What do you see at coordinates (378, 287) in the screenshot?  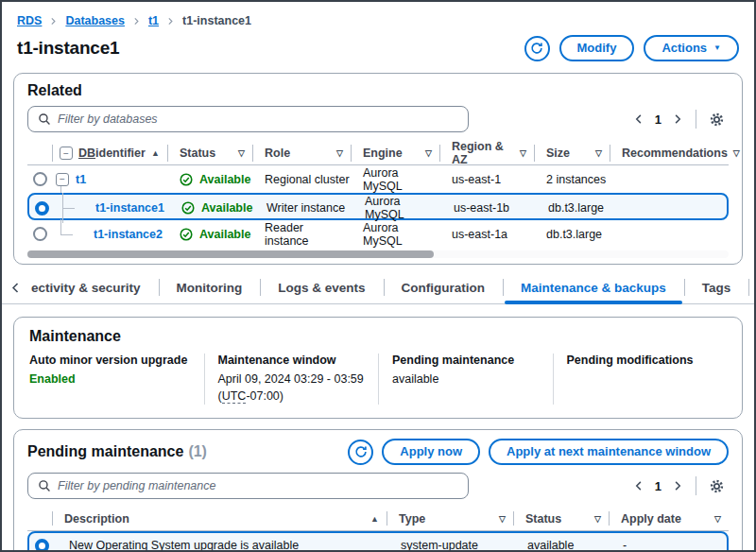 I see `detail-tabs: ectivity & security Monitoring Logs & ev…` at bounding box center [378, 287].